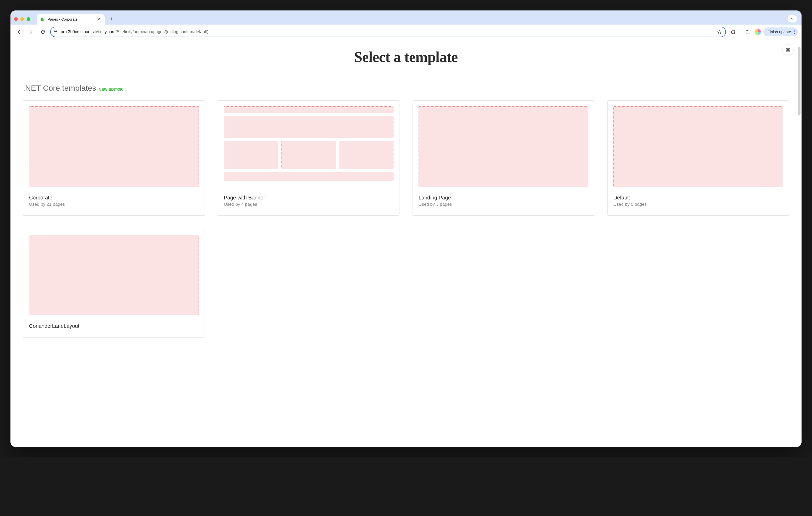 Image resolution: width=812 pixels, height=516 pixels. What do you see at coordinates (406, 25) in the screenshot?
I see `browser-chrome: Pages - Corporate ✕ +` at bounding box center [406, 25].